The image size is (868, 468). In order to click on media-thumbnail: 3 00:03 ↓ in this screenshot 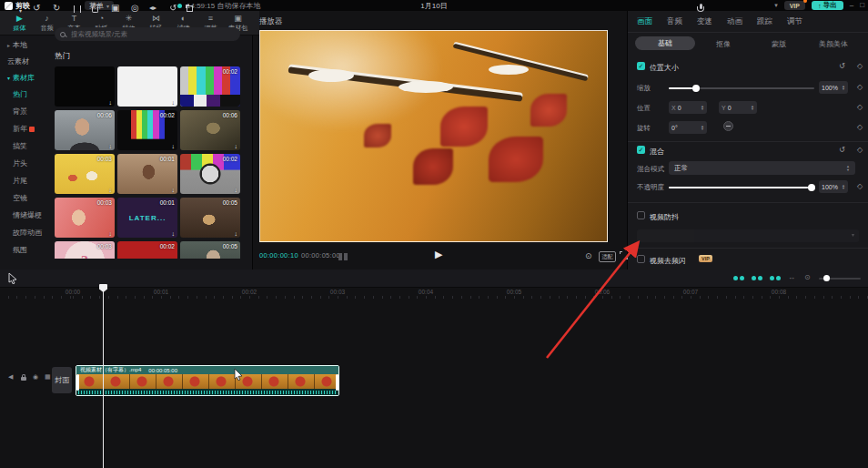, I will do `click(85, 249)`.